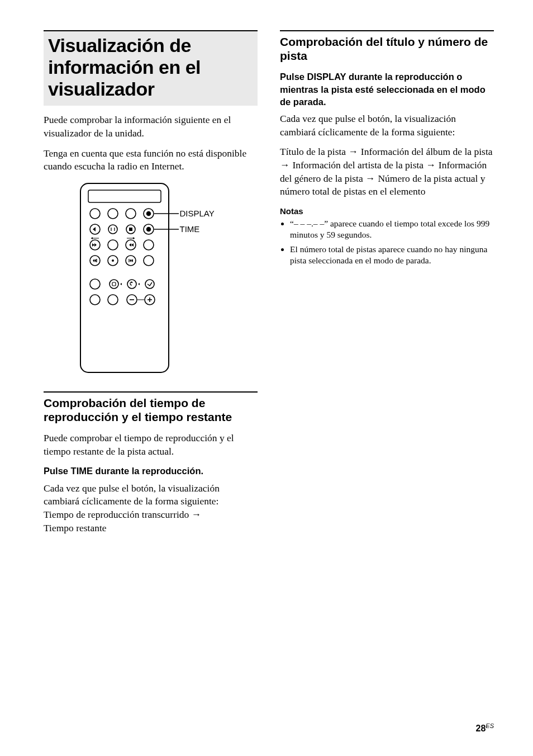 This screenshot has width=533, height=756. I want to click on diagram-label-display: DISPLAY, so click(197, 214).